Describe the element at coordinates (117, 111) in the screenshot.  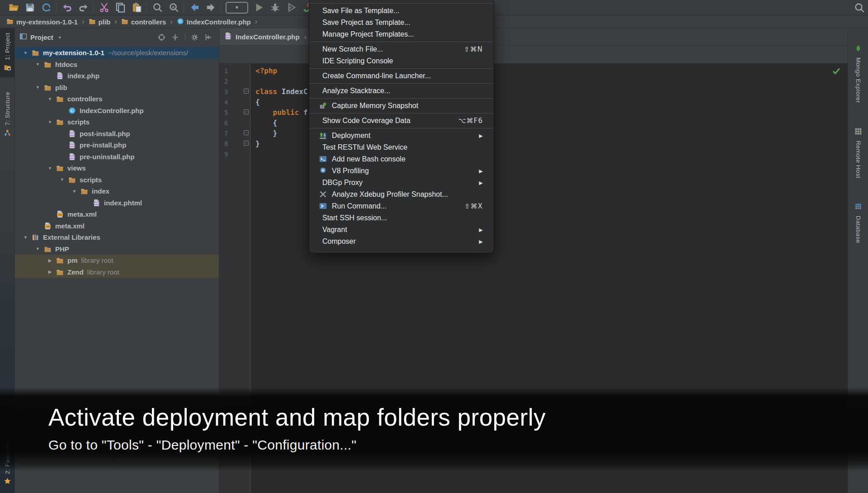
I see `tree-row-indexcontroller-php: CIndexController.php` at that location.